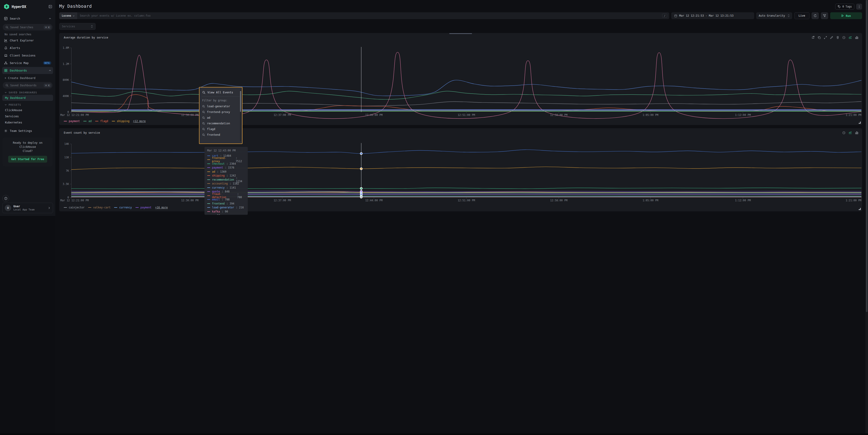  Describe the element at coordinates (218, 204) in the screenshot. I see `series-name: frontend` at that location.